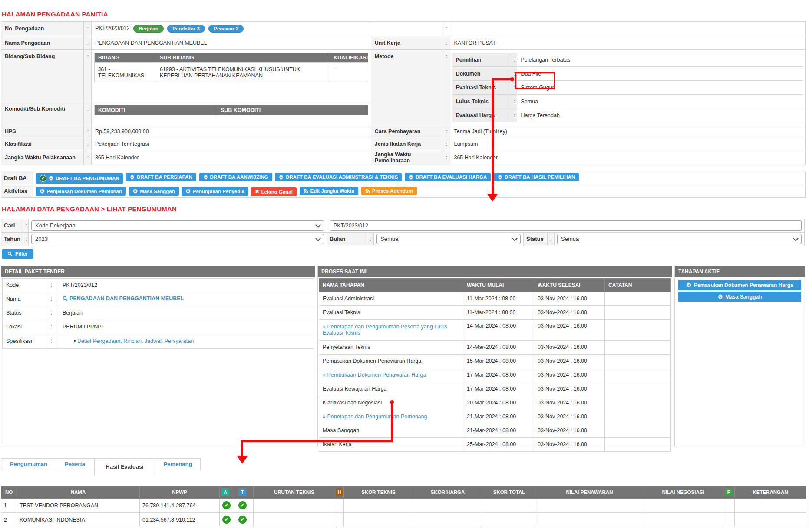 This screenshot has height=532, width=809. I want to click on col-skor-total: SKOR TOTAL, so click(509, 492).